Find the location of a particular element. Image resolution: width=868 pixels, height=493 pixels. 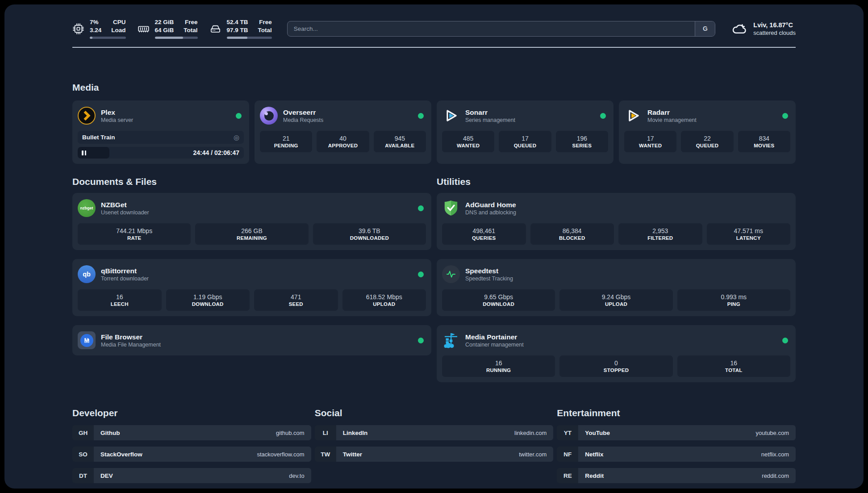

stat-tile: 39.6 TBDOWNLOADED is located at coordinates (370, 234).